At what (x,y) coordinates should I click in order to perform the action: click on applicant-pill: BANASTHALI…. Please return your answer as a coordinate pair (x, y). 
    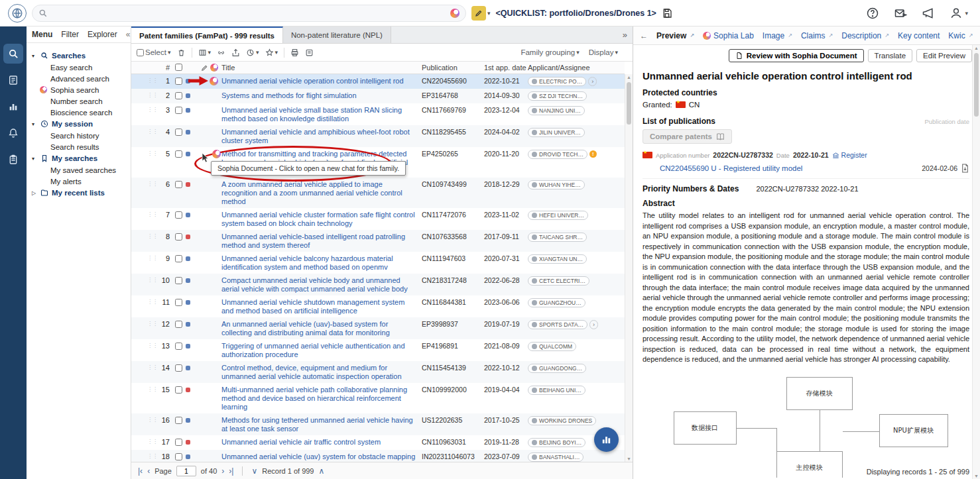
    Looking at the image, I should click on (556, 457).